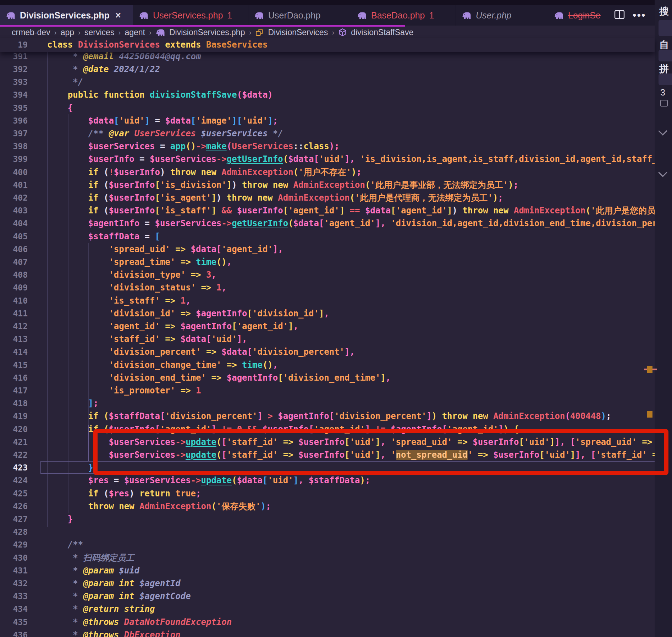  I want to click on code-line-426: 426 throw new AdminException('保存失败');, so click(327, 506).